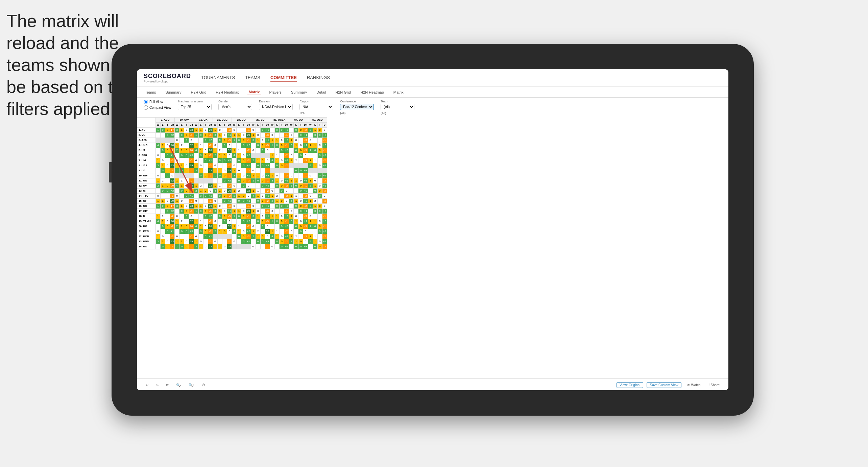 This screenshot has width=868, height=467. Describe the element at coordinates (321, 92) in the screenshot. I see `sub-tab-detail: Detail` at that location.